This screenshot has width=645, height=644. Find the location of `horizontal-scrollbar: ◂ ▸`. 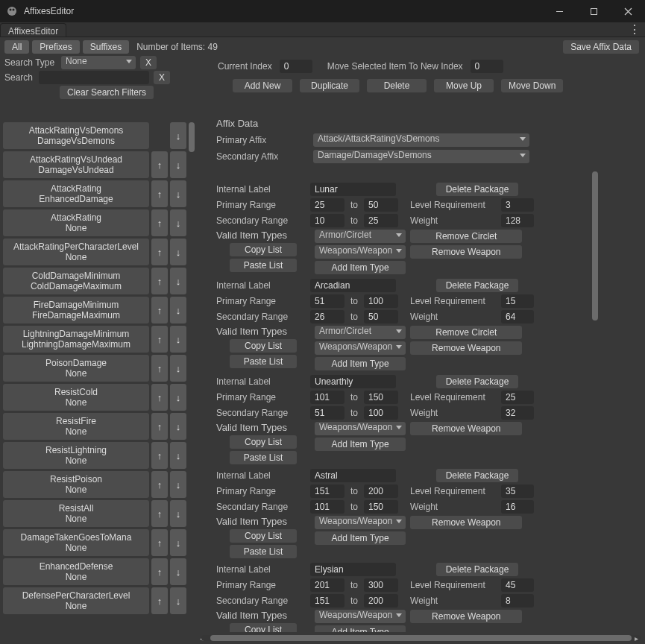

horizontal-scrollbar: ◂ ▸ is located at coordinates (421, 638).